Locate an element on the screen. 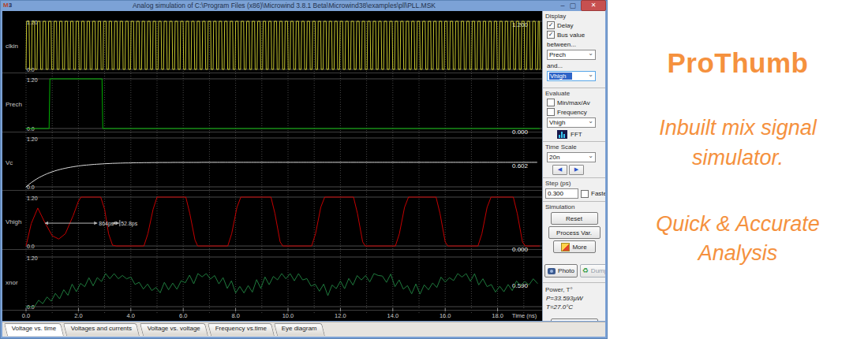 The width and height of the screenshot is (868, 339). evaluate-signal-select: Vhigh ⌄ is located at coordinates (571, 123).